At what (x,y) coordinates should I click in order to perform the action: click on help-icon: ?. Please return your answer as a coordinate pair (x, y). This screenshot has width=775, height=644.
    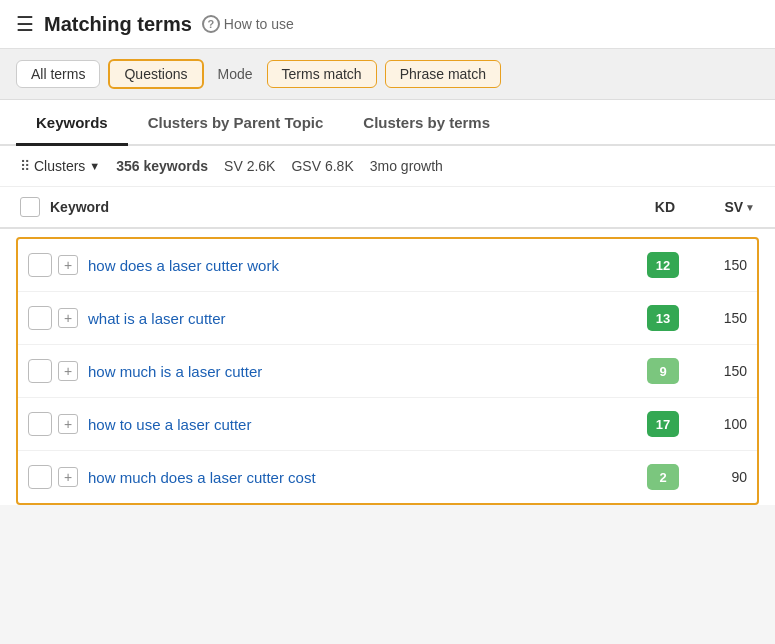
    Looking at the image, I should click on (211, 24).